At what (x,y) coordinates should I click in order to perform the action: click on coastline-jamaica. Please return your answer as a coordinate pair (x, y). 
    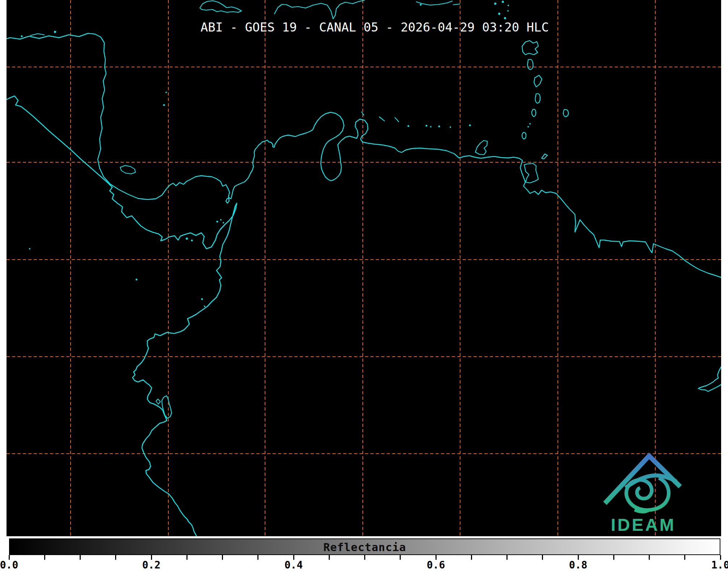
    Looking at the image, I should click on (221, 7).